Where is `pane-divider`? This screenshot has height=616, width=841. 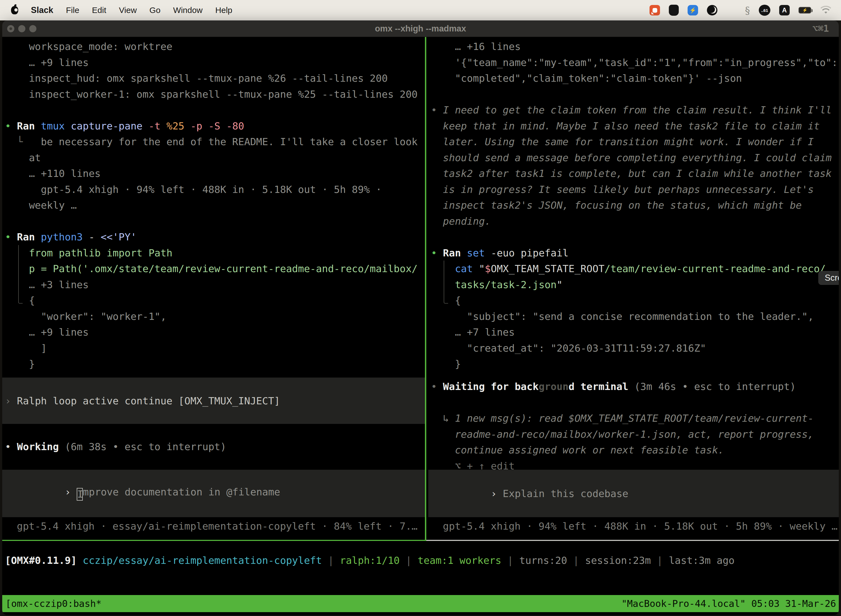 pane-divider is located at coordinates (426, 289).